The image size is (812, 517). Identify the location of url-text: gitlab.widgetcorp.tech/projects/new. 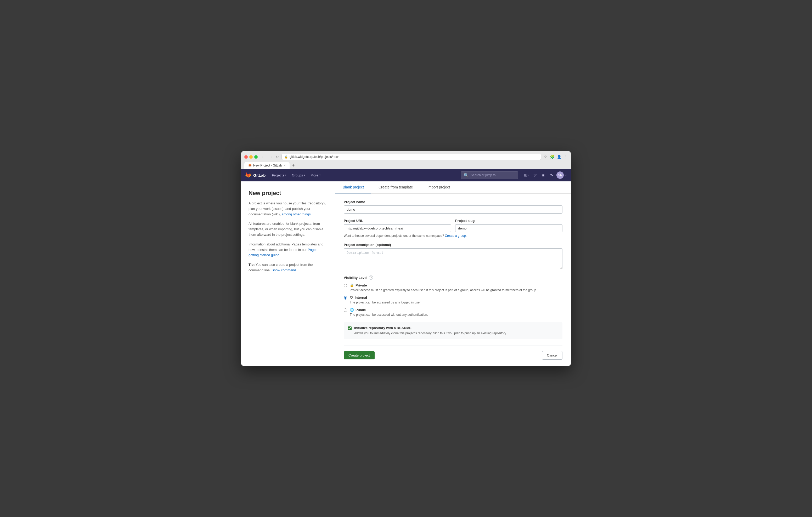
(314, 157).